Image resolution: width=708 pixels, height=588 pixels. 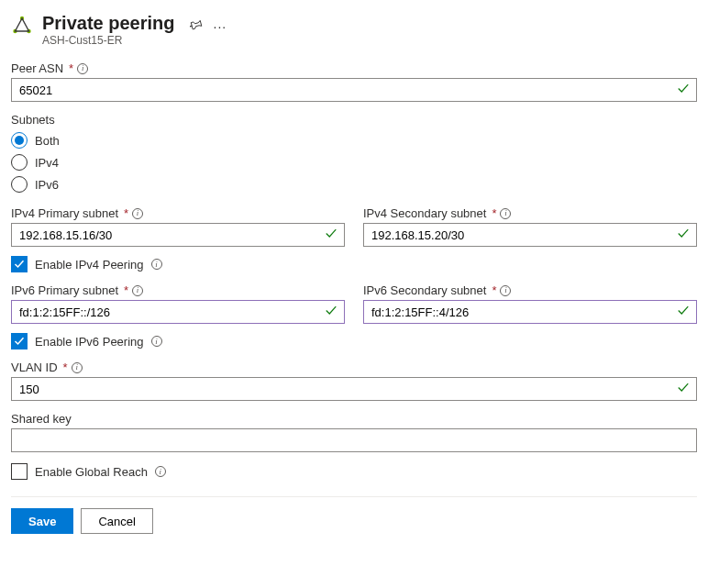 I want to click on pin-button, so click(x=196, y=26).